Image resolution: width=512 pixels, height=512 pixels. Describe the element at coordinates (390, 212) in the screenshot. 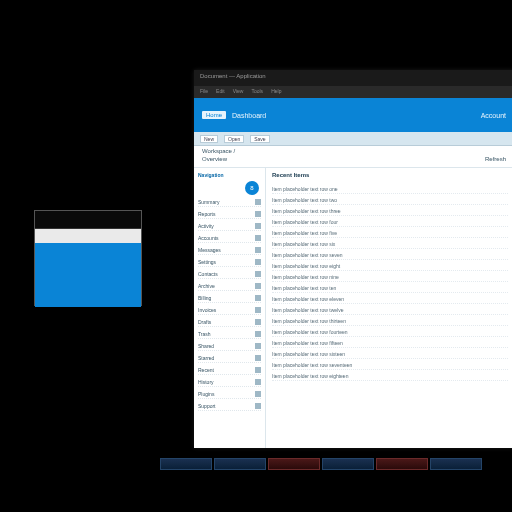

I see `list-item: Item placeholder text row three` at that location.